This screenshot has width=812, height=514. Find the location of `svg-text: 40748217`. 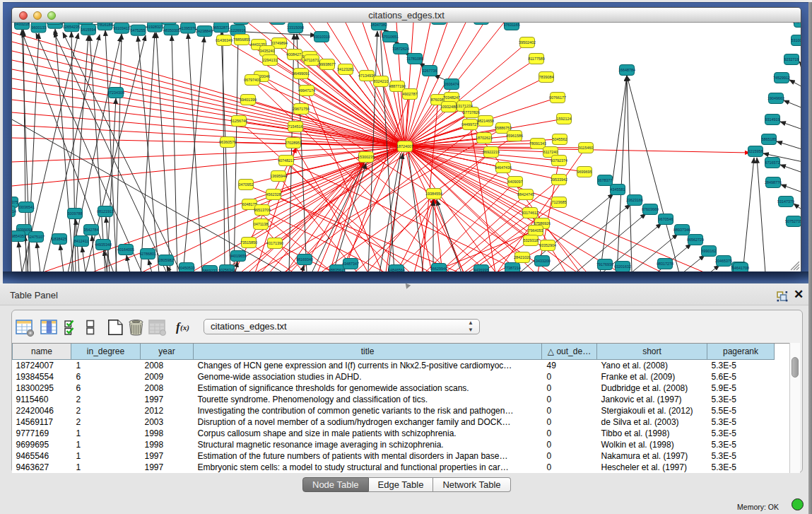

svg-text: 40748217 is located at coordinates (286, 160).